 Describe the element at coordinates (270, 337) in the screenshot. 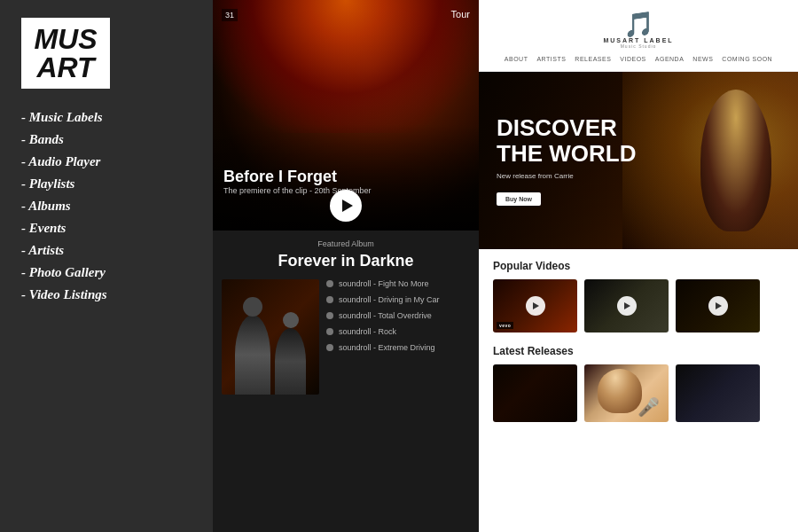

I see `cover-figures` at that location.